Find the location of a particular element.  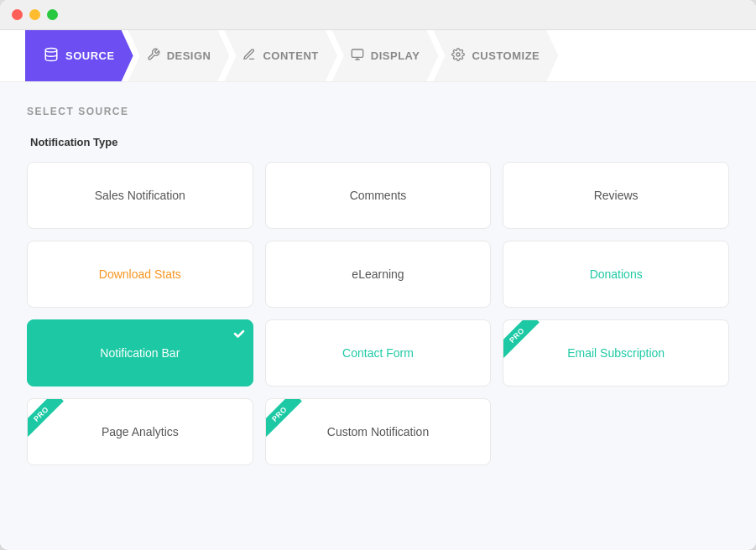

card-page-analytics-label: Page Analytics is located at coordinates (140, 432).